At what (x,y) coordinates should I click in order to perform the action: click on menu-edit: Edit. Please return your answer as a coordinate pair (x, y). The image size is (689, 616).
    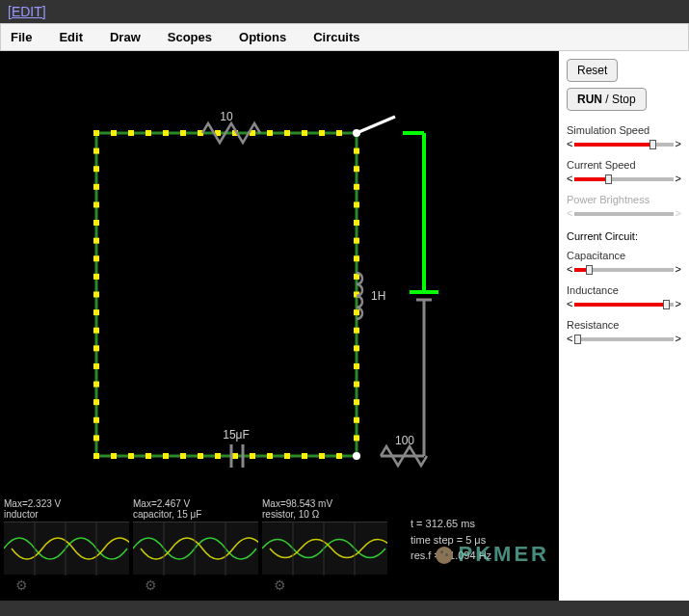
    Looking at the image, I should click on (71, 37).